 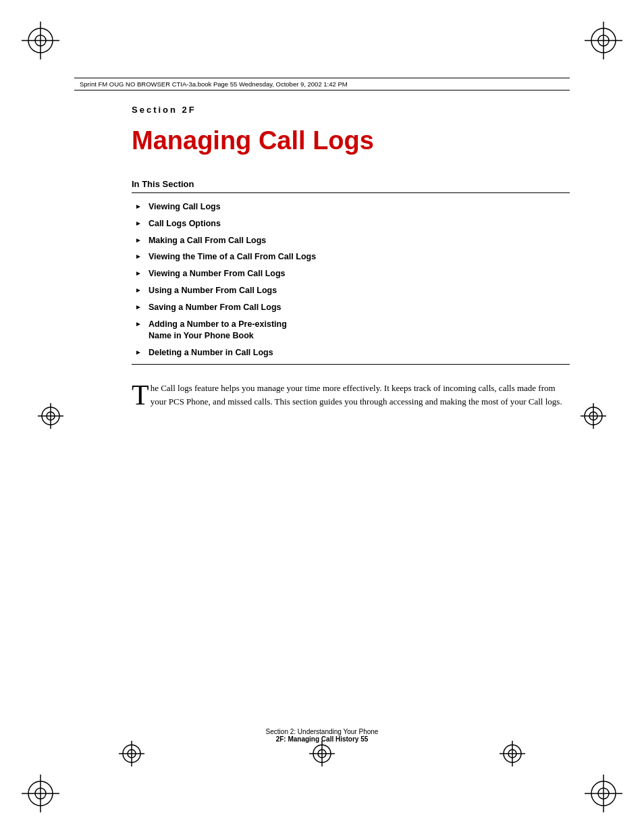 What do you see at coordinates (322, 732) in the screenshot?
I see `footer-line1: Section 2: Understanding Your Phone` at bounding box center [322, 732].